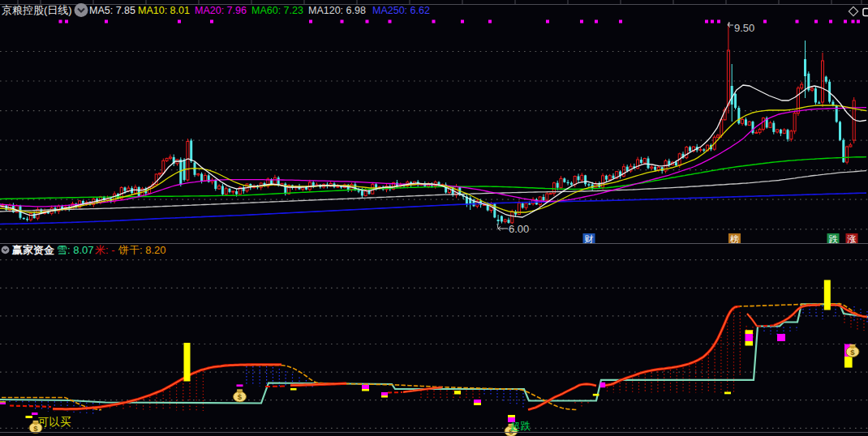 Image resolution: width=868 pixels, height=436 pixels. What do you see at coordinates (105, 250) in the screenshot?
I see `svg-text: 米: -` at bounding box center [105, 250].